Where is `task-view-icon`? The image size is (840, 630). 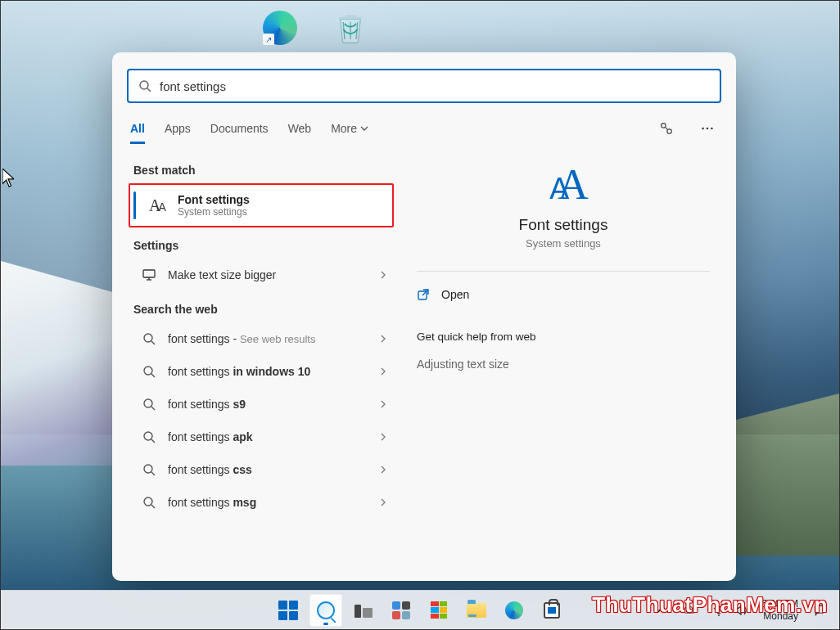
task-view-icon is located at coordinates (364, 610).